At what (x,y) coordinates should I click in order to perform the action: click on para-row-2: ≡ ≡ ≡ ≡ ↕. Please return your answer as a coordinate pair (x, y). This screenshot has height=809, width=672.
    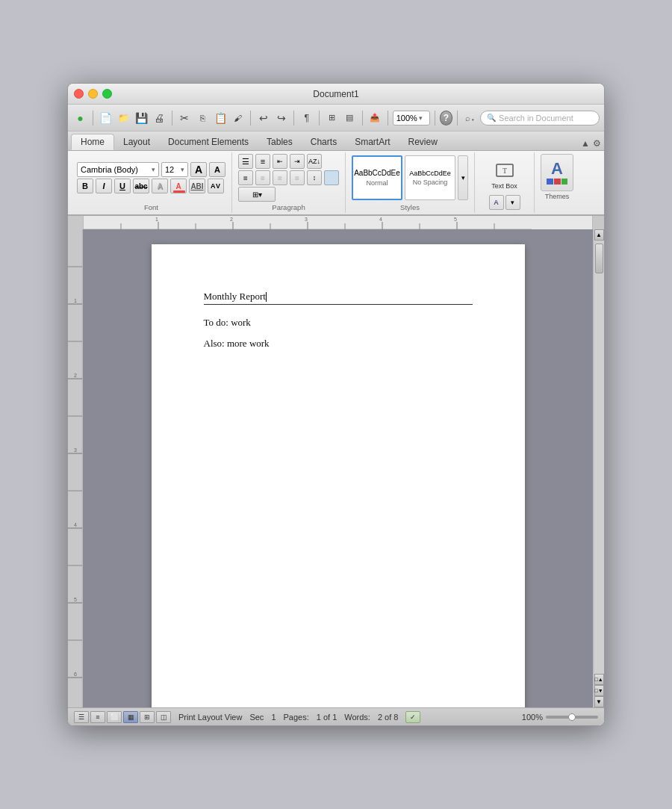
    Looking at the image, I should click on (288, 178).